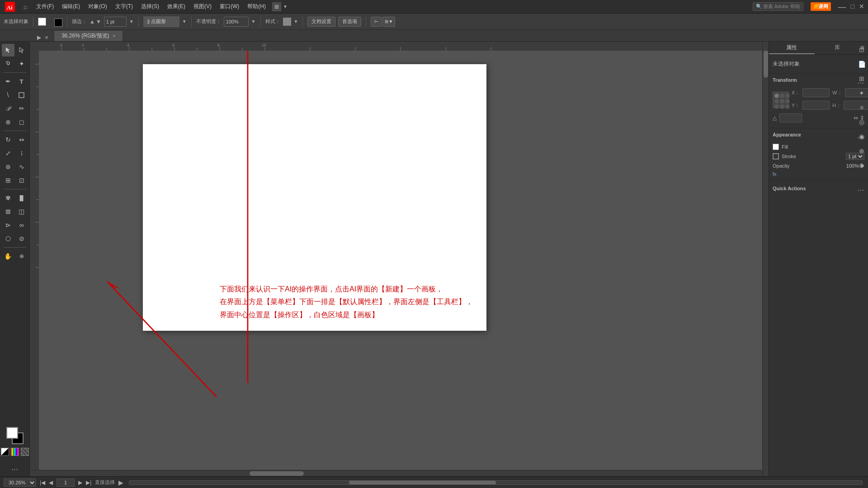 This screenshot has width=868, height=488. What do you see at coordinates (5, 452) in the screenshot?
I see `none-color-btn` at bounding box center [5, 452].